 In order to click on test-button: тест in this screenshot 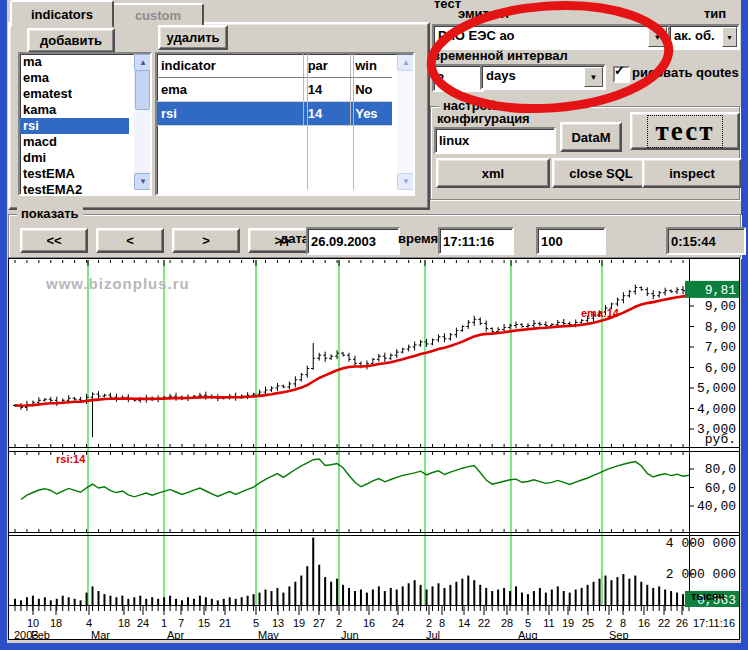, I will do `click(685, 131)`.